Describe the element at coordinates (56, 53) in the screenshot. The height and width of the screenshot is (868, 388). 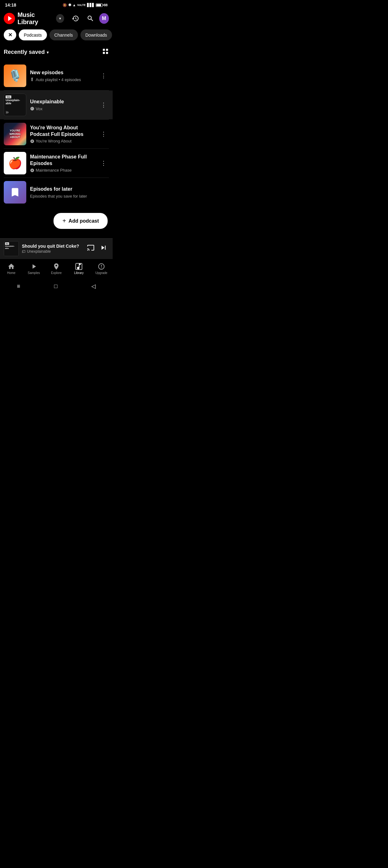
I see `section-header: Recently saved ▾` at that location.